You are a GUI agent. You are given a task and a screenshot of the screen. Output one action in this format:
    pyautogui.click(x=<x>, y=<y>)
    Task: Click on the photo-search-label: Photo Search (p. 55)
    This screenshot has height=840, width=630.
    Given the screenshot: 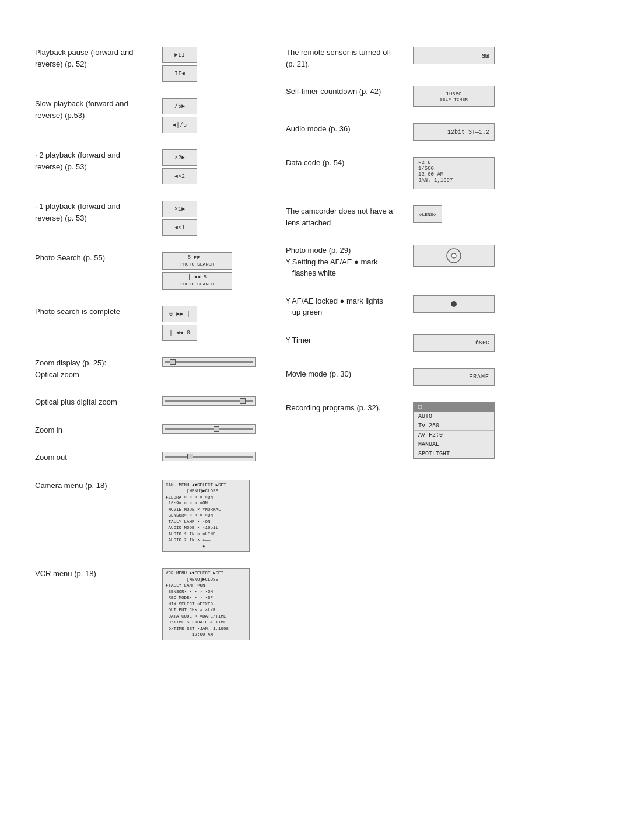 What is the action you would take?
    pyautogui.click(x=93, y=258)
    